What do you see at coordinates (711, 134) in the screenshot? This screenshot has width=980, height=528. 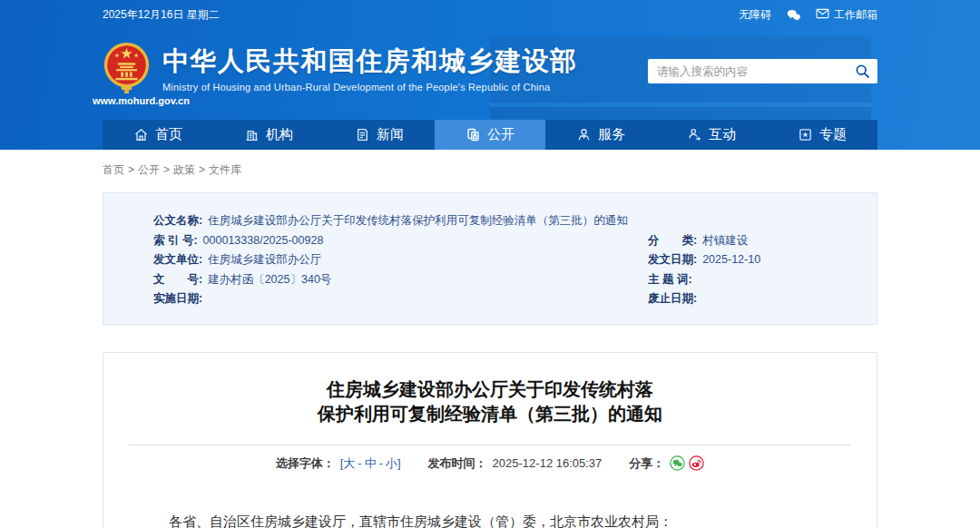 I see `nav-item-interaction: 互动` at bounding box center [711, 134].